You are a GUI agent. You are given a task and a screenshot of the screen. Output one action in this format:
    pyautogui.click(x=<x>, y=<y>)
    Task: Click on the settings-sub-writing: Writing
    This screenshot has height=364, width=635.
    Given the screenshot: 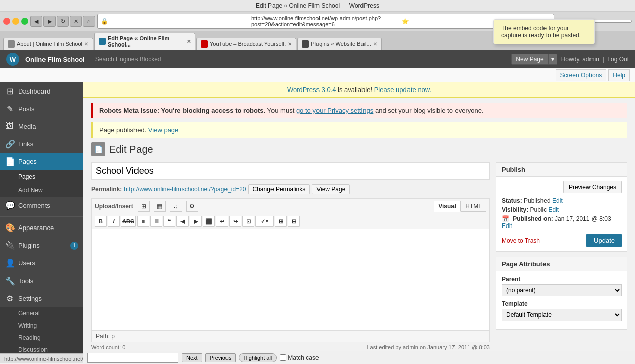 What is the action you would take?
    pyautogui.click(x=41, y=326)
    